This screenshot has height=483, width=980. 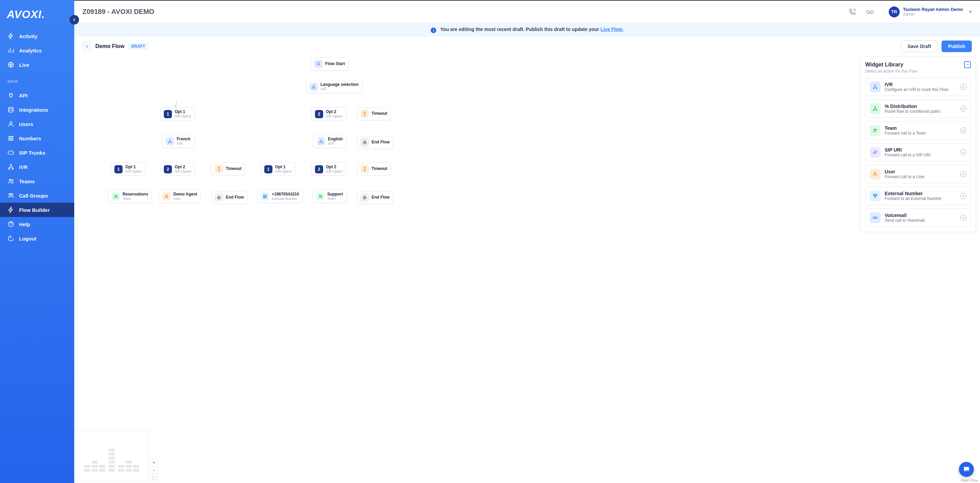 What do you see at coordinates (37, 238) in the screenshot?
I see `sidebar-item-logout: Logout` at bounding box center [37, 238].